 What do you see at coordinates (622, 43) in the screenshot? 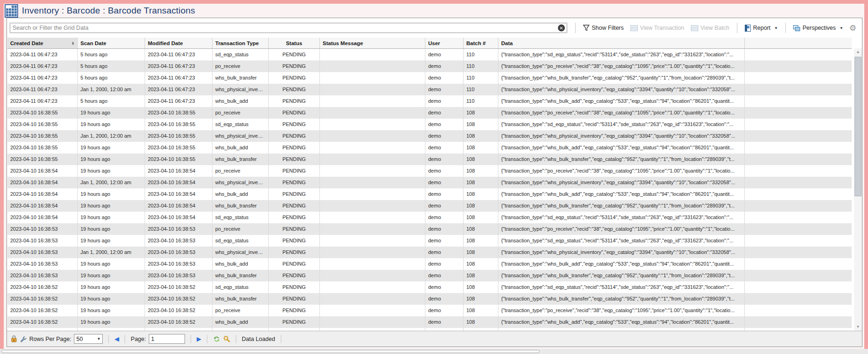
I see `column-header-data: Data` at bounding box center [622, 43].